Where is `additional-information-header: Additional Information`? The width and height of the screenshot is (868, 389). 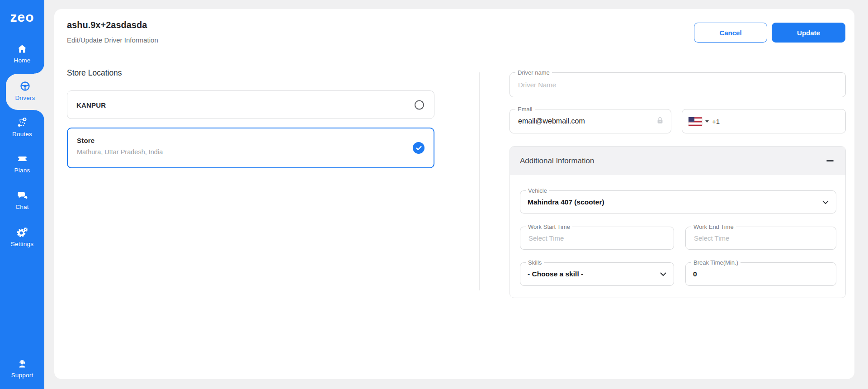 additional-information-header: Additional Information is located at coordinates (678, 161).